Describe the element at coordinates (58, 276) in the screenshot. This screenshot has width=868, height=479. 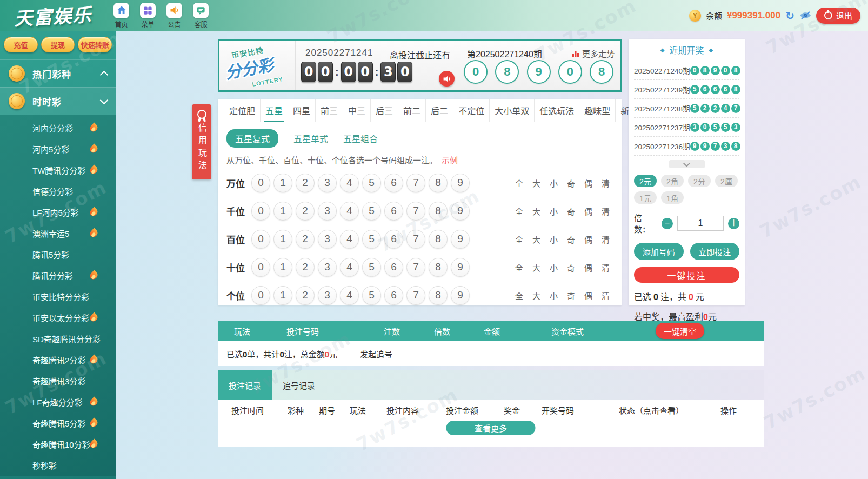
I see `sidebar-item-lottery: 腾讯分分彩` at that location.